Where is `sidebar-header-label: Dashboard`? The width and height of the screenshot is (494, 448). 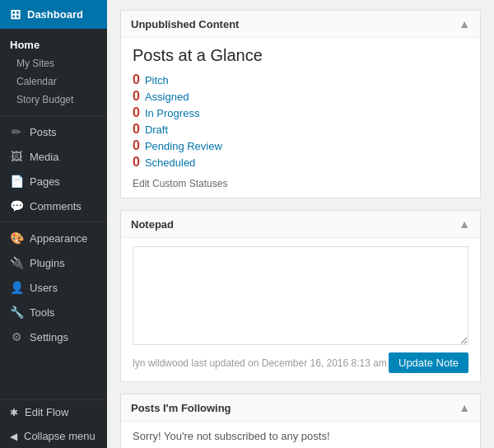
sidebar-header-label: Dashboard is located at coordinates (55, 15).